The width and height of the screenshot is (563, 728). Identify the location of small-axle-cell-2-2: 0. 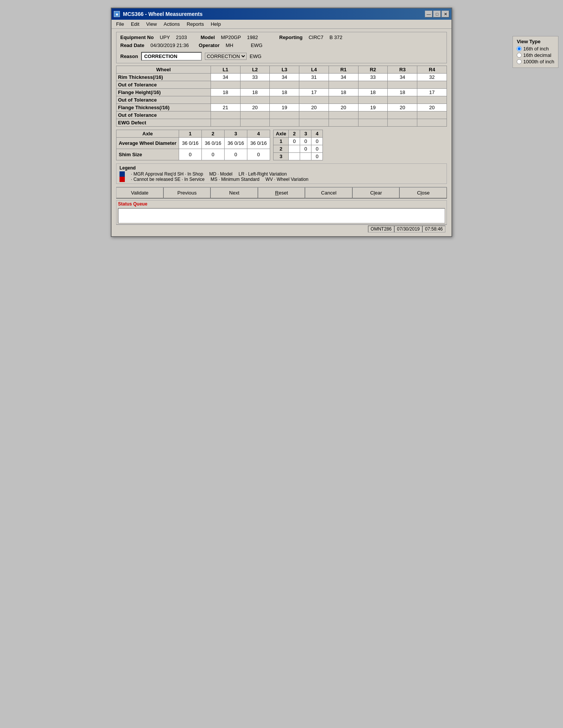
(317, 157).